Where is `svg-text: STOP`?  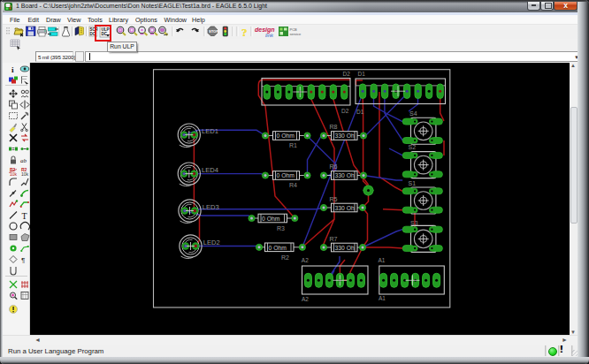 svg-text: STOP is located at coordinates (214, 32).